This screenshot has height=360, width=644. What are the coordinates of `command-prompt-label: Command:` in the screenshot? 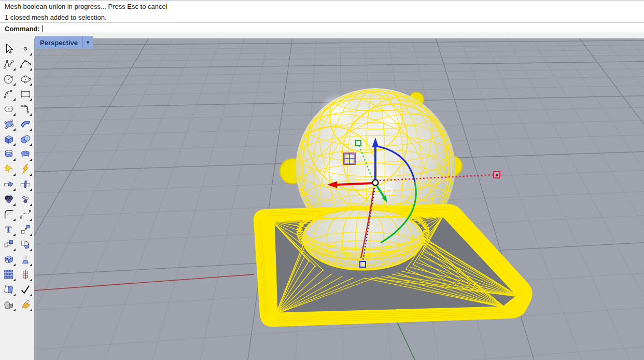 It's located at (22, 29).